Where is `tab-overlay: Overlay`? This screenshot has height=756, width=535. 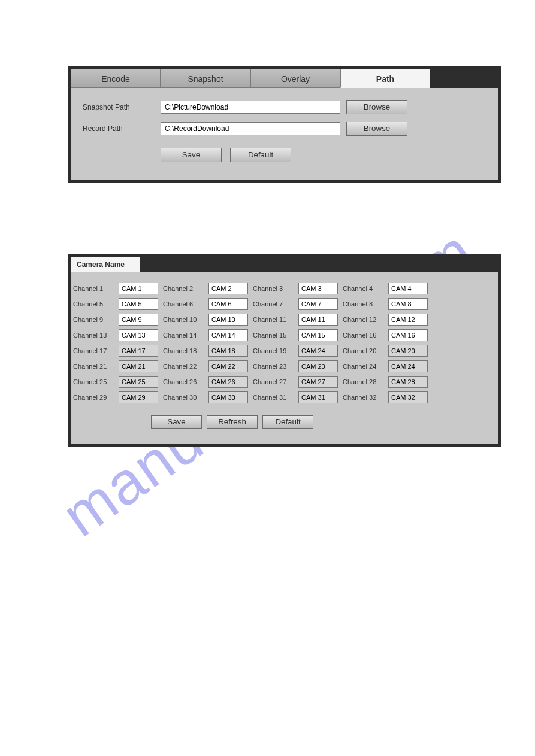 tab-overlay: Overlay is located at coordinates (295, 78).